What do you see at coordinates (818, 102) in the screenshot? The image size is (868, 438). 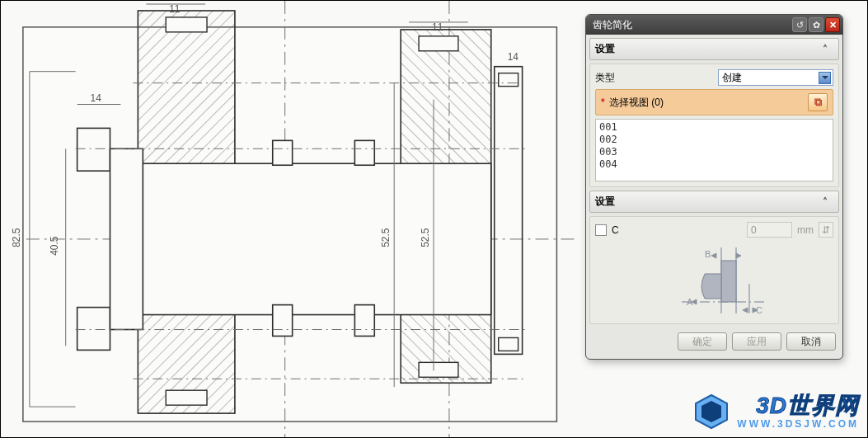 I see `select-view-button: ⧉` at bounding box center [818, 102].